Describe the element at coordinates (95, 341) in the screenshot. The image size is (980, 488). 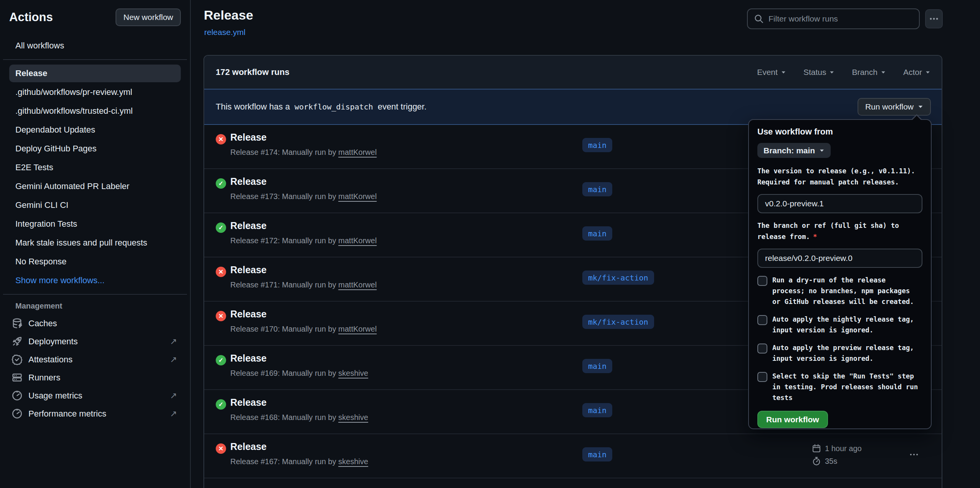
I see `sidebar-item-deployments: Deployments ↗` at that location.